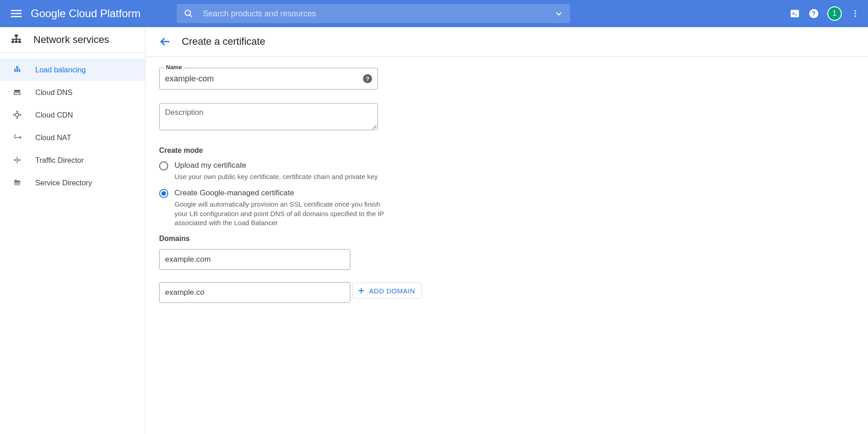 This screenshot has width=868, height=434. What do you see at coordinates (361, 291) in the screenshot?
I see `plus-icon` at bounding box center [361, 291].